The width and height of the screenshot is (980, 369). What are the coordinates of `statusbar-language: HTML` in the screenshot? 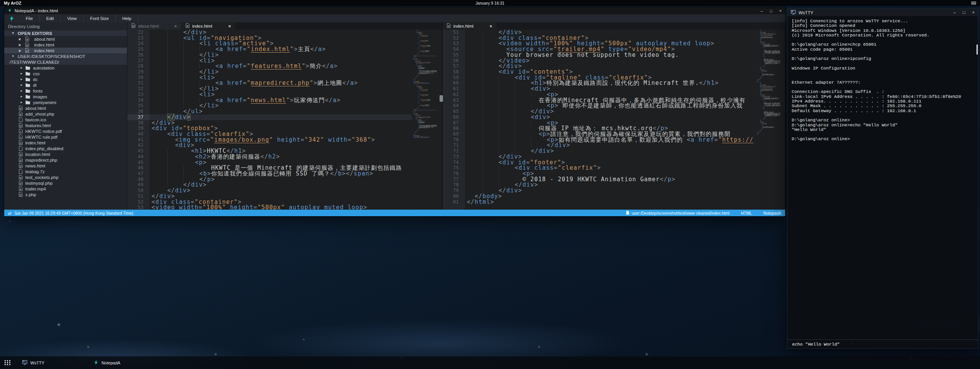 It's located at (746, 213).